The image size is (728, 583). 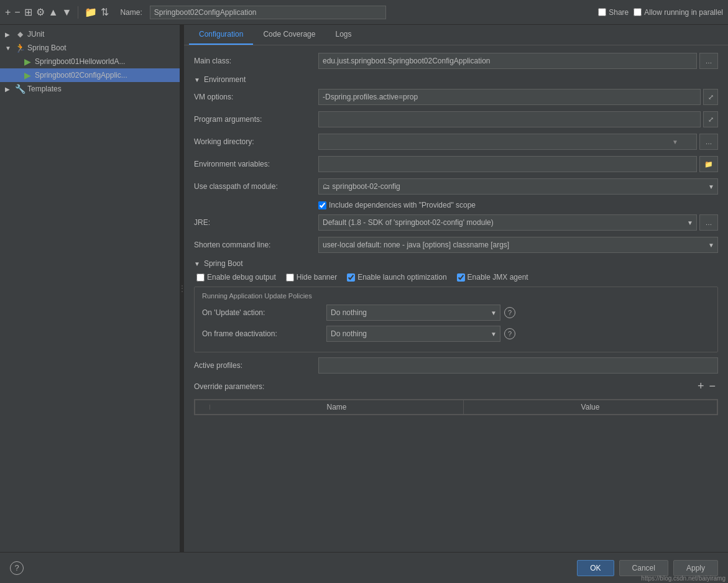 What do you see at coordinates (510, 119) in the screenshot?
I see `program-args-input` at bounding box center [510, 119].